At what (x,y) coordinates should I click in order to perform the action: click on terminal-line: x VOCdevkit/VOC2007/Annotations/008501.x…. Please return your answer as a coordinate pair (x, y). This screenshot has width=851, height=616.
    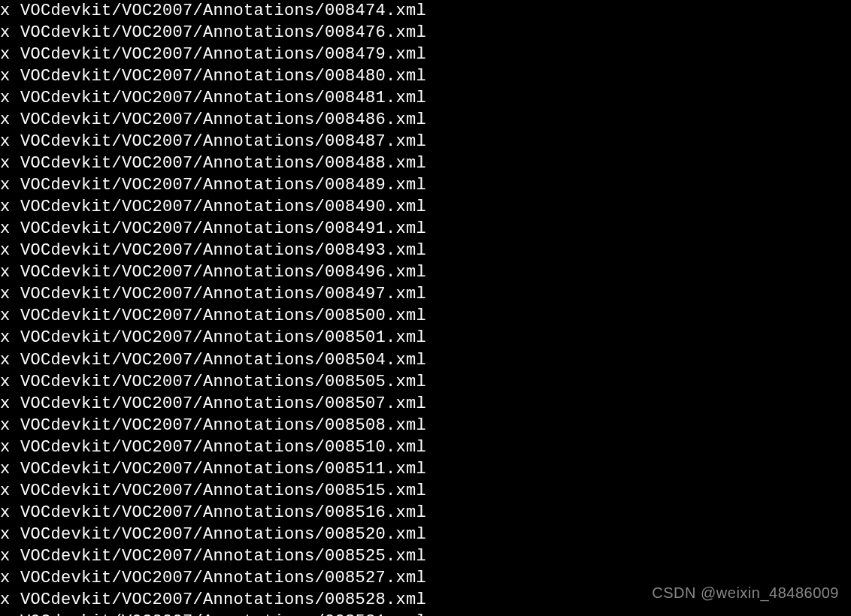
    Looking at the image, I should click on (426, 338).